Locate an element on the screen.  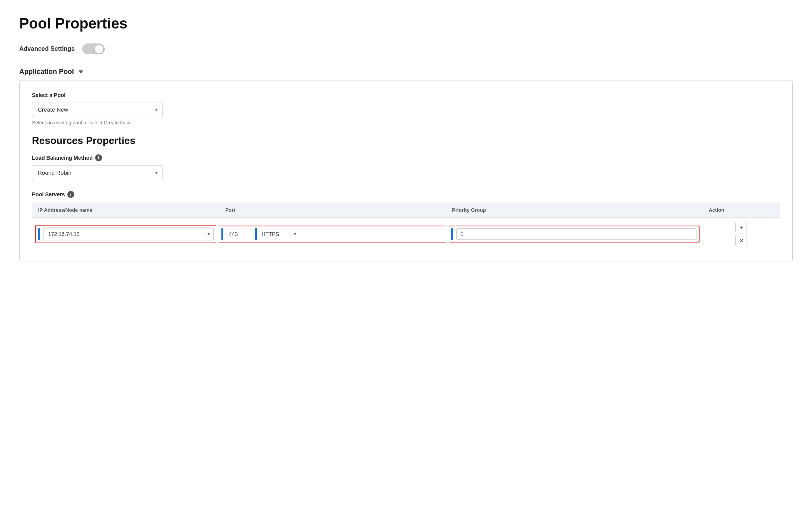
load-balancing-field: Load Balancing Method i Round Robin Leas… is located at coordinates (406, 167).